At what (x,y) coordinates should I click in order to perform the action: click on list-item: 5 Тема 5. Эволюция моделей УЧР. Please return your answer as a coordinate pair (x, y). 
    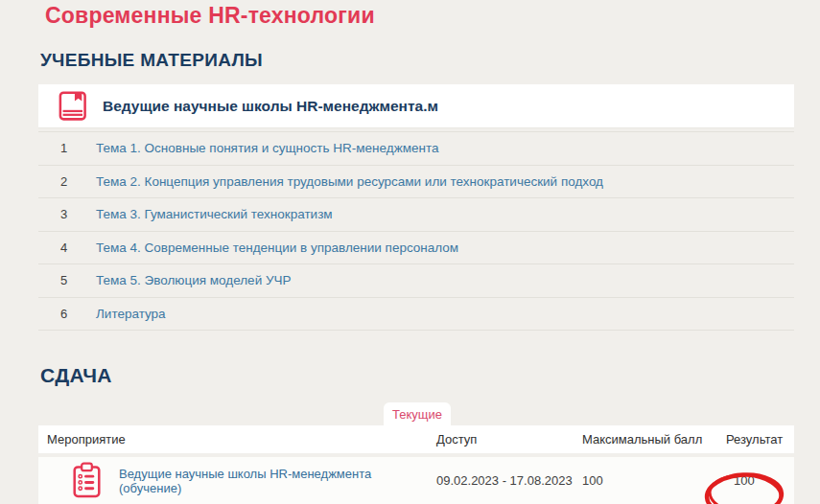
    Looking at the image, I should click on (416, 282).